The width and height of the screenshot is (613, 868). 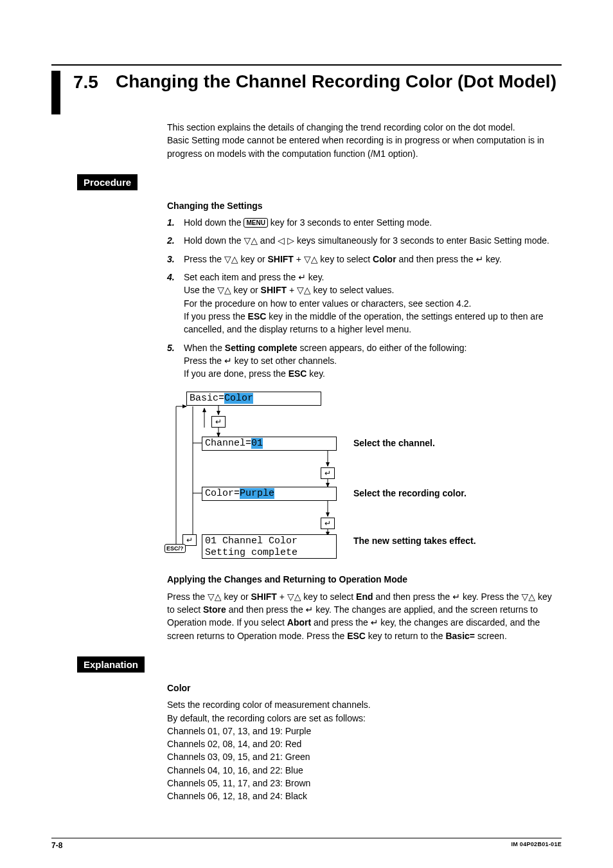 What do you see at coordinates (364, 607) in the screenshot?
I see `applying-block: Applying the Changes and Returning to Op…` at bounding box center [364, 607].